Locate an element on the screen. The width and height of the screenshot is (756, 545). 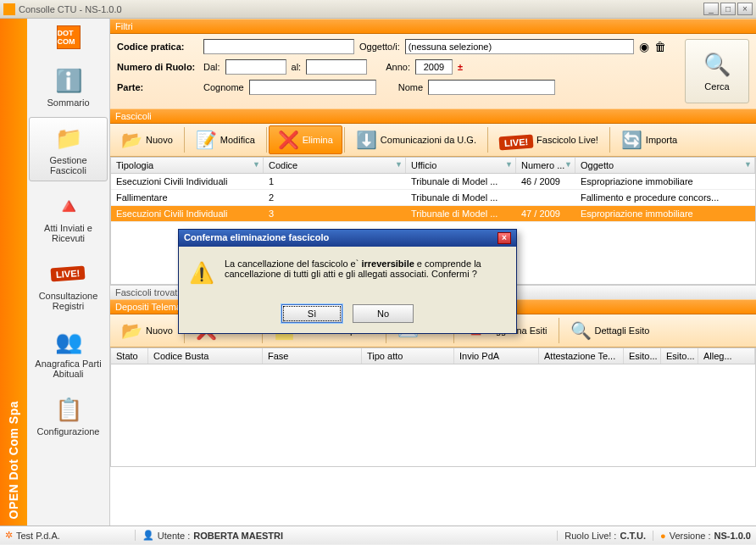
oggetto-dropdown-icon: ◉ is located at coordinates (644, 47).